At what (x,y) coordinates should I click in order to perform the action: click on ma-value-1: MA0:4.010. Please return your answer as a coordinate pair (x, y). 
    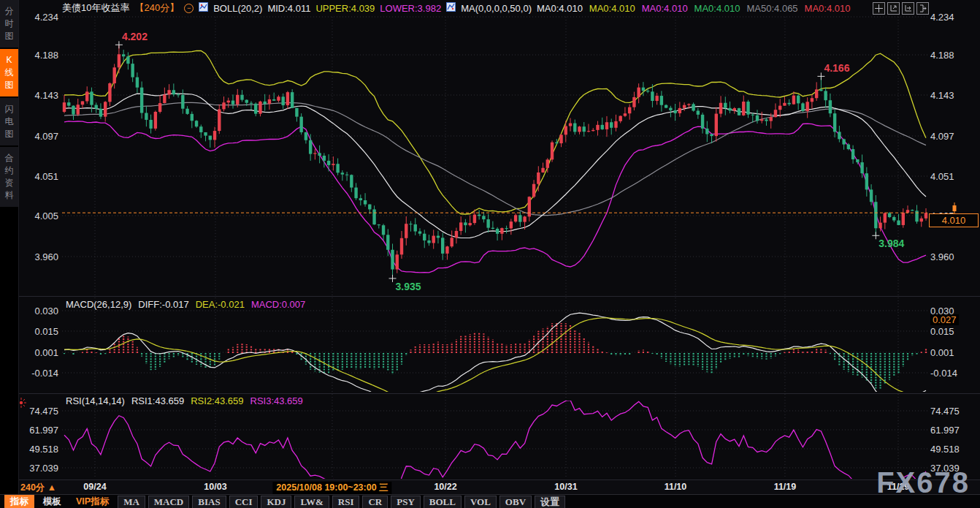
    Looking at the image, I should click on (612, 9).